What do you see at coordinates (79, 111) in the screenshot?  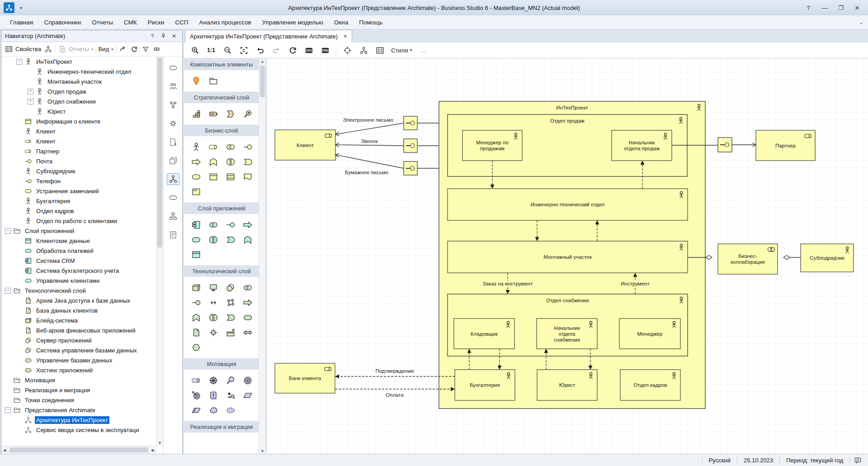 I see `tree-item-юрист: Юрист` at bounding box center [79, 111].